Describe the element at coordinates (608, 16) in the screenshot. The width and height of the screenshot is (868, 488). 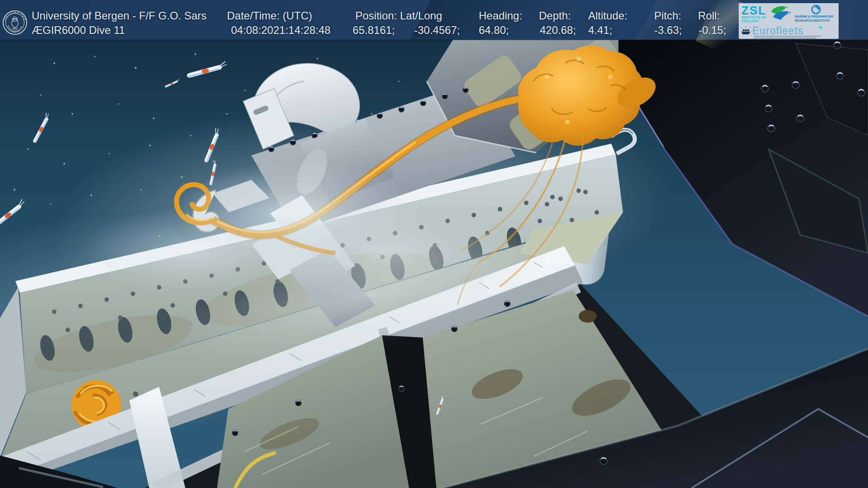
I see `altitude-label: Altitude:` at that location.